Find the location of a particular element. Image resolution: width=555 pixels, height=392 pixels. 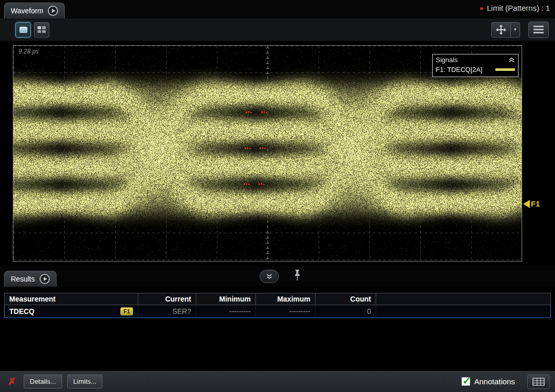

time-scale-label: 9.28 ps is located at coordinates (29, 51).